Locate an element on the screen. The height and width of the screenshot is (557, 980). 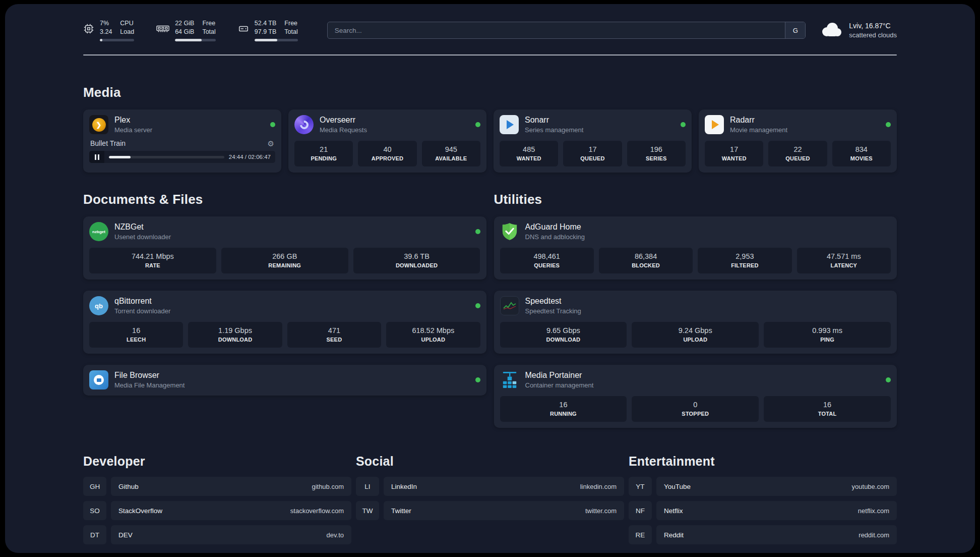
search-input is located at coordinates (557, 30).